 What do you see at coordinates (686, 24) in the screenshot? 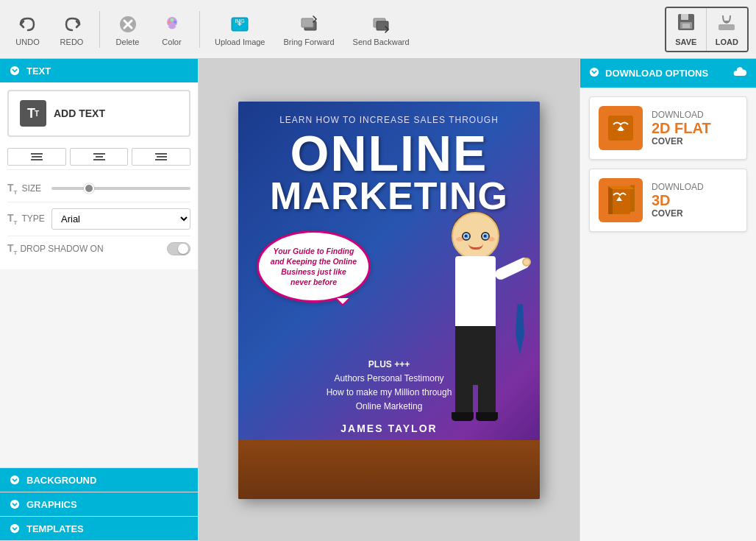
I see `save-icon` at bounding box center [686, 24].